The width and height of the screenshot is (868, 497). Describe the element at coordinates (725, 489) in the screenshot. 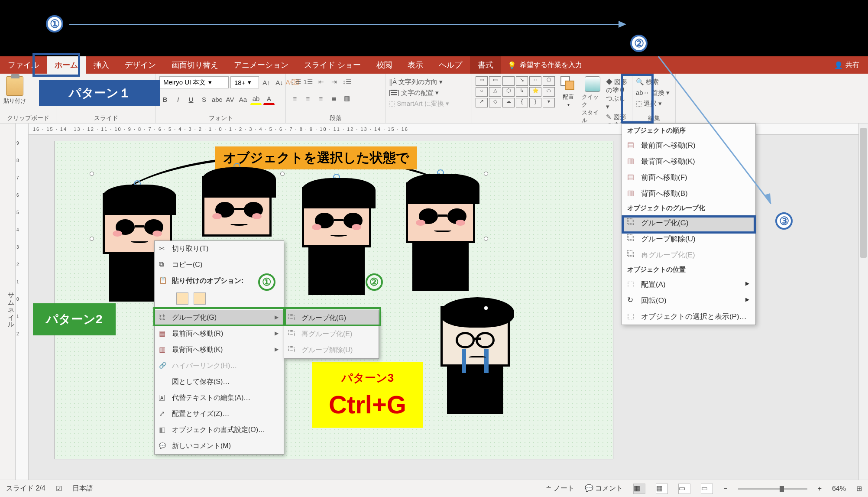

I see `zoom-out-button: −` at that location.